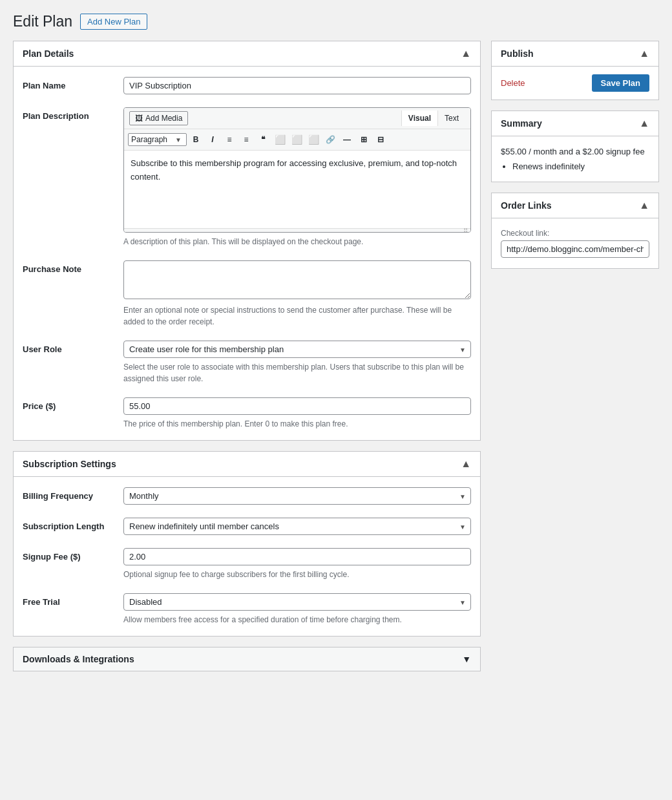  What do you see at coordinates (575, 233) in the screenshot?
I see `checkout-label: Checkout link:` at bounding box center [575, 233].